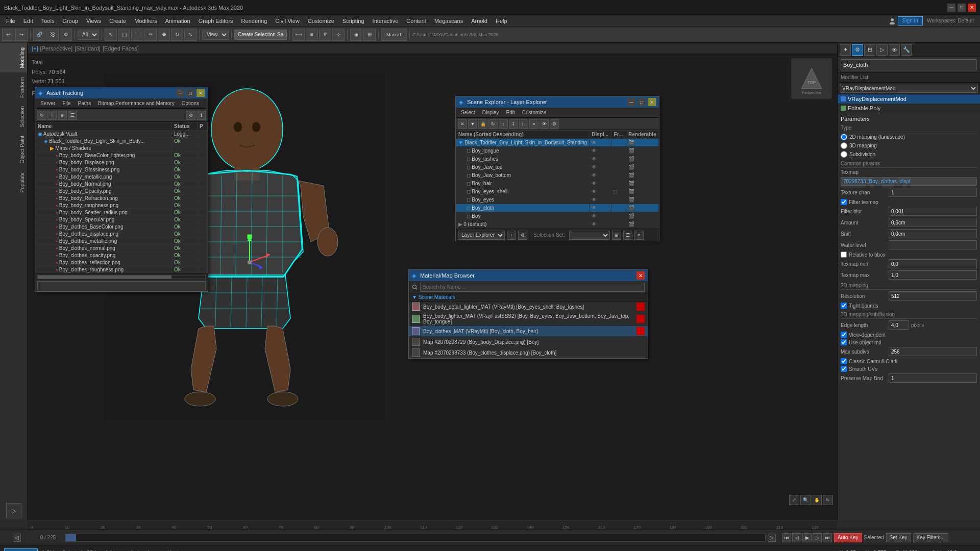 The height and width of the screenshot is (551, 980). What do you see at coordinates (844, 306) in the screenshot?
I see `tight-bounds-check` at bounding box center [844, 306].